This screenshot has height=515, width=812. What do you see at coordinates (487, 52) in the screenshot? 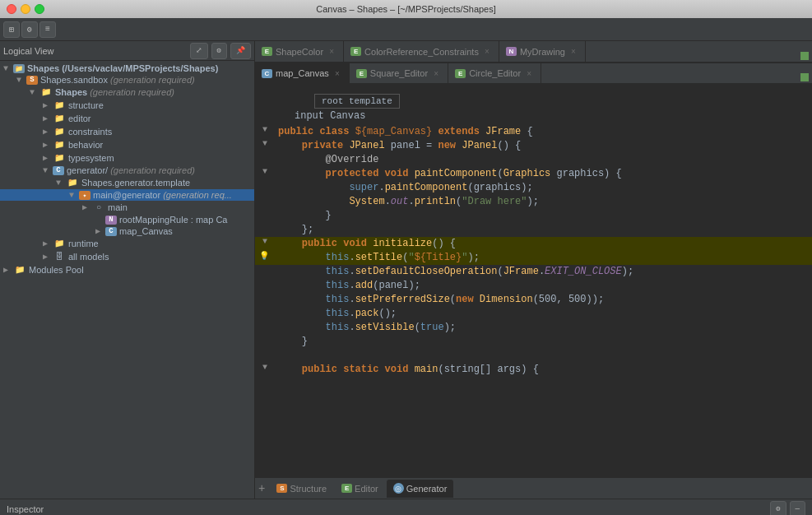
I see `tab-color-ref-close: ×` at bounding box center [487, 52].